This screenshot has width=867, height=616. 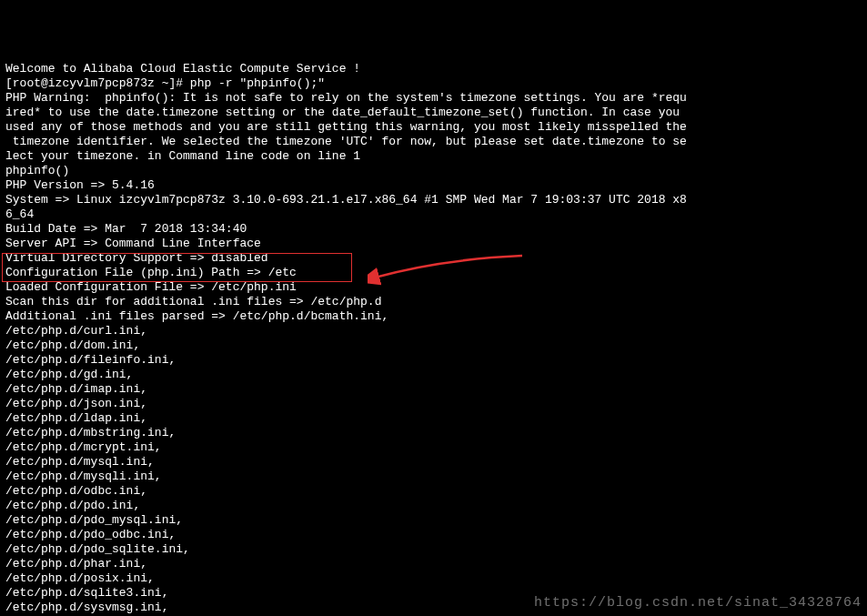 What do you see at coordinates (433, 98) in the screenshot?
I see `terminal-line: PHP Warning: phpinfo(): It is not safe t…` at bounding box center [433, 98].